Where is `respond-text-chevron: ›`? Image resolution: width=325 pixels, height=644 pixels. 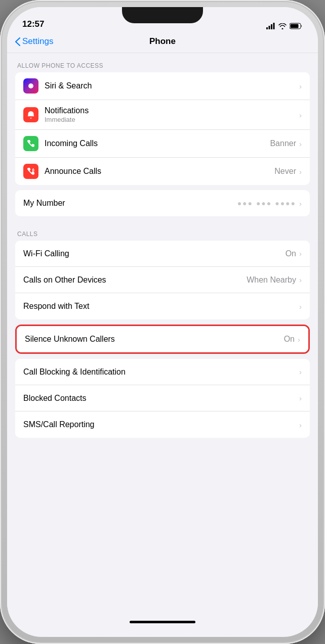 respond-text-chevron: › is located at coordinates (301, 306).